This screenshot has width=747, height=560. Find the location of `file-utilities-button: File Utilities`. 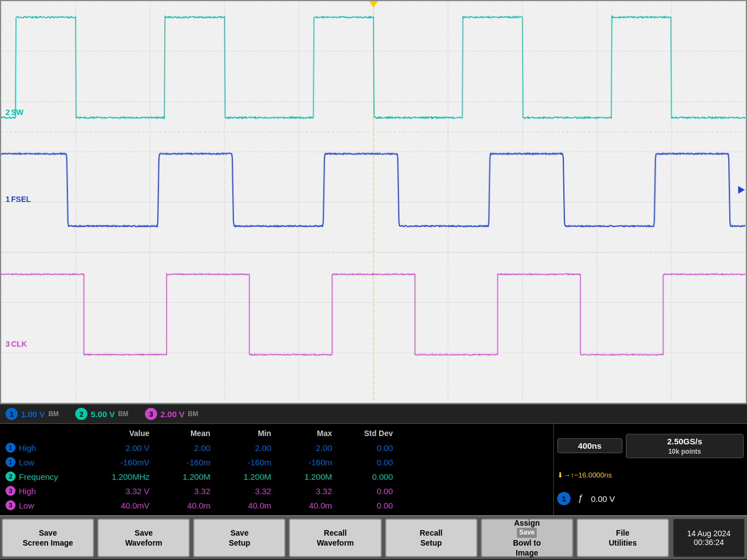

file-utilities-button: File Utilities is located at coordinates (623, 538).